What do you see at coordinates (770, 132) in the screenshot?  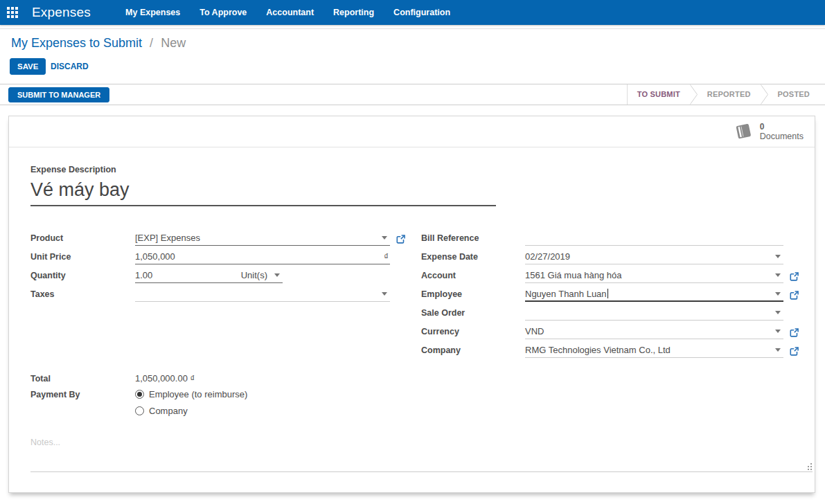 I see `documents-stat-button: 0 Documents` at bounding box center [770, 132].